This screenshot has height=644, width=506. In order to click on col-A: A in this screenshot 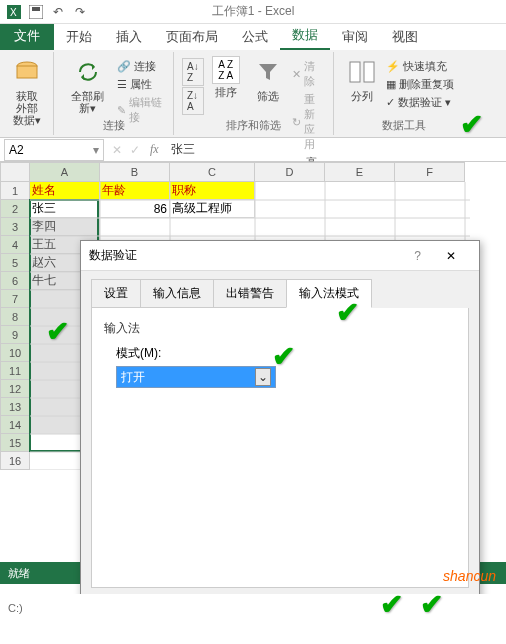, I will do `click(65, 172)`.